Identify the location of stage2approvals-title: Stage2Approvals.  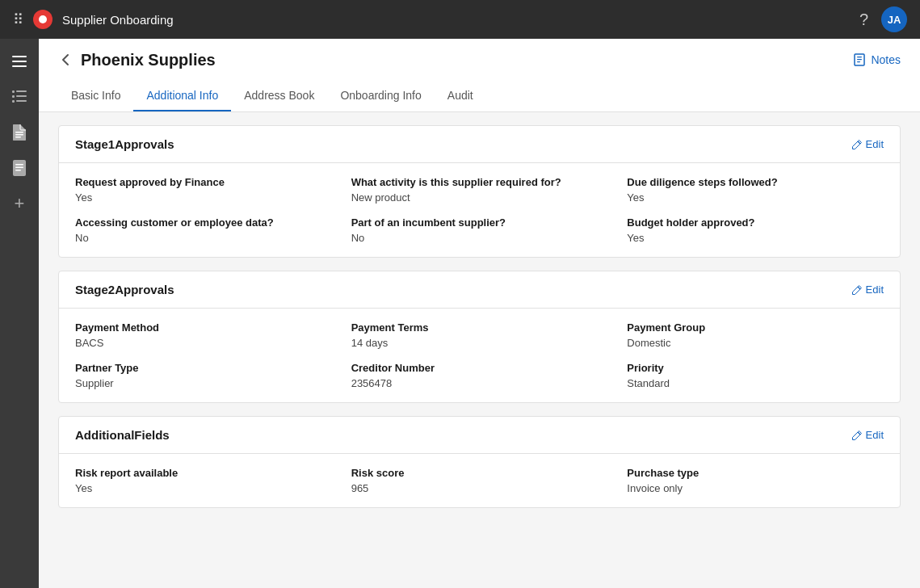
(124, 289).